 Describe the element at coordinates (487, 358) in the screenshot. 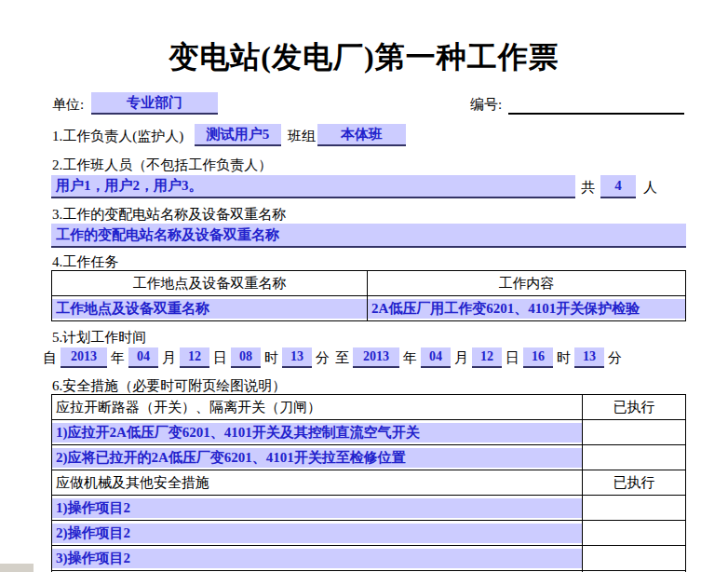

I see `end-day-field: 12` at that location.